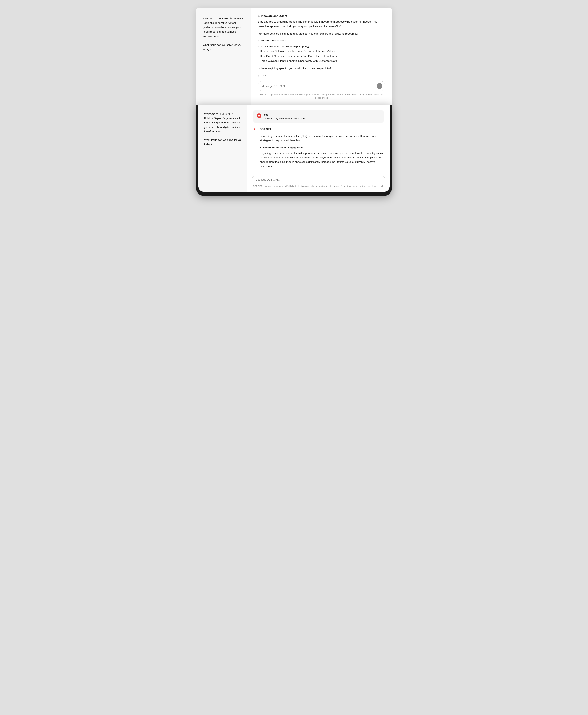  What do you see at coordinates (259, 116) in the screenshot?
I see `you-avatar-dot` at bounding box center [259, 116].